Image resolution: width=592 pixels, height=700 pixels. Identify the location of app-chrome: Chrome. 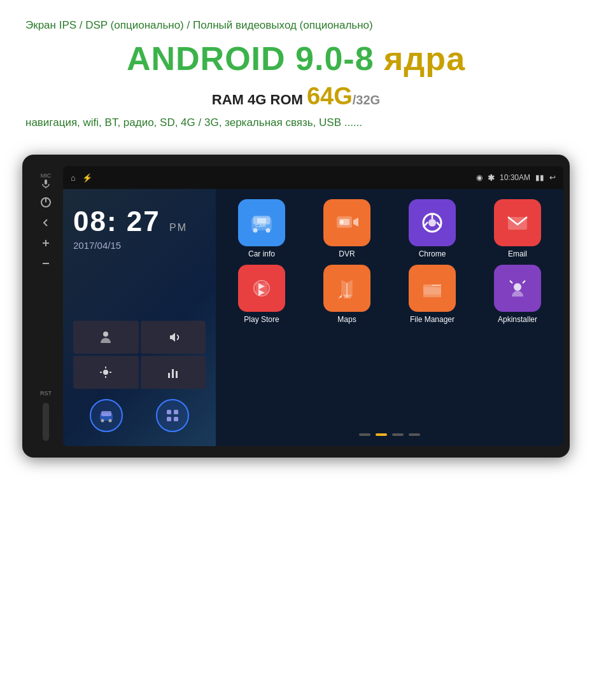
(432, 229).